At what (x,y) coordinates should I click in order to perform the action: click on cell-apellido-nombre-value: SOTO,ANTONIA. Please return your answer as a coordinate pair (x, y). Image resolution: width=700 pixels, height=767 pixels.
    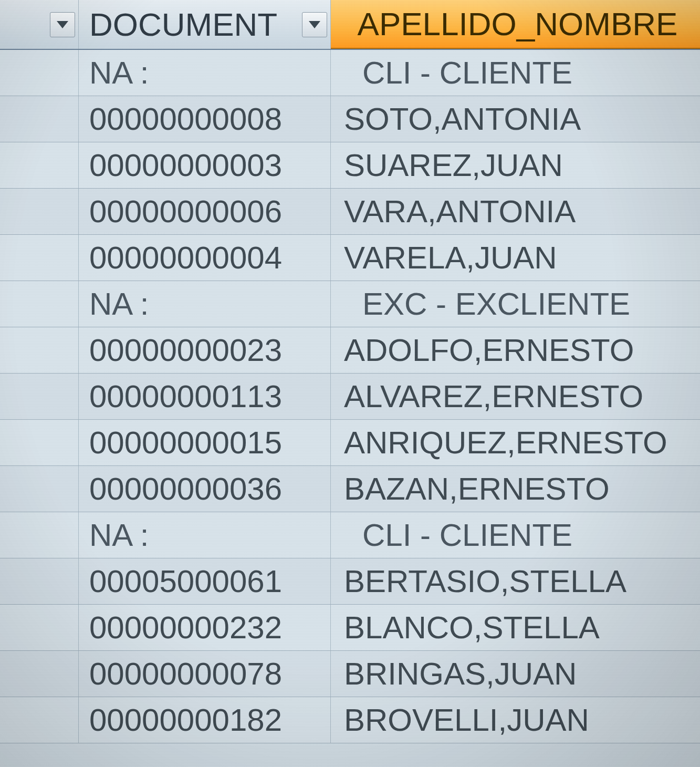
    Looking at the image, I should click on (462, 119).